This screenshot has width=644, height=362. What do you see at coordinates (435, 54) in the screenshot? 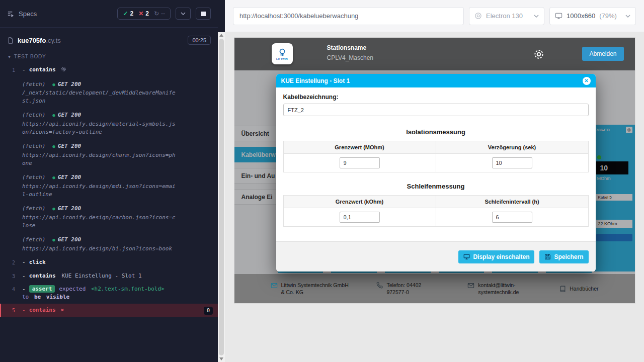
I see `app-header: LITTWIN Stationsname CPLV4_Maschen Abmel…` at bounding box center [435, 54].